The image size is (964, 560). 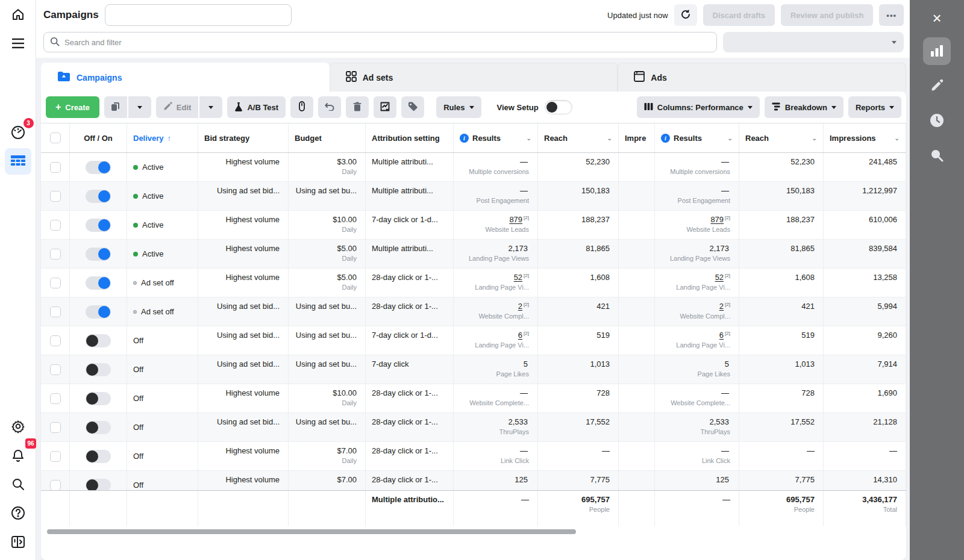 What do you see at coordinates (302, 107) in the screenshot?
I see `pin-button` at bounding box center [302, 107].